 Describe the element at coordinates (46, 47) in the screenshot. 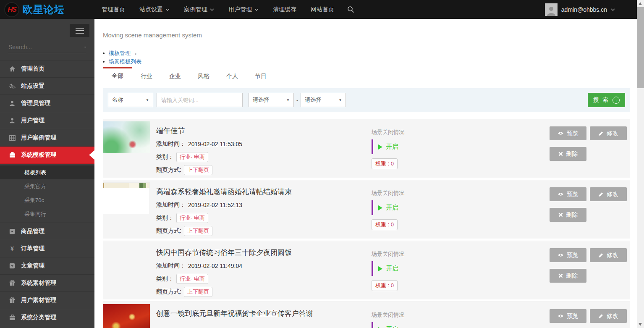

I see `sidebar-search-input` at that location.